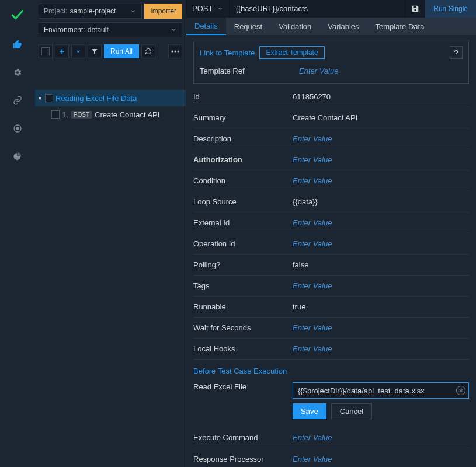  What do you see at coordinates (49, 98) in the screenshot?
I see `folder-checkbox` at bounding box center [49, 98].